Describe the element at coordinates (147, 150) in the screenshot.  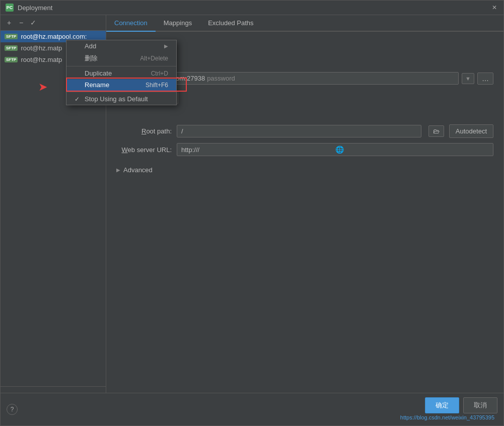
I see `web-server-label-text: Web server URL:` at that location.